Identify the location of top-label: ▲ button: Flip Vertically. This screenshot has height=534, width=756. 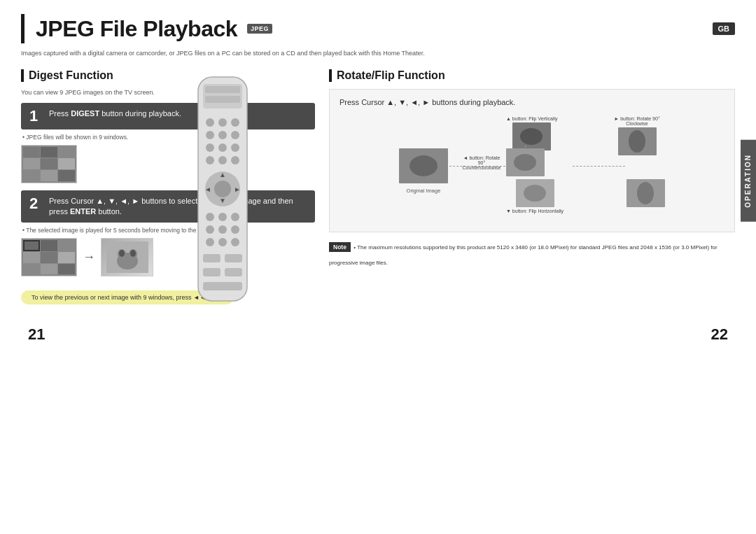
(532, 119).